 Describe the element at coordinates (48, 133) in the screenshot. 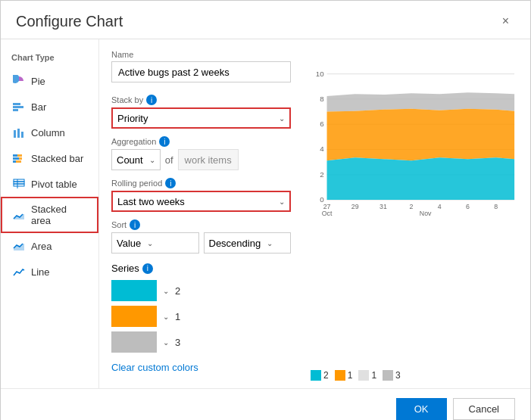

I see `sidebar-item-column-label: Column` at that location.